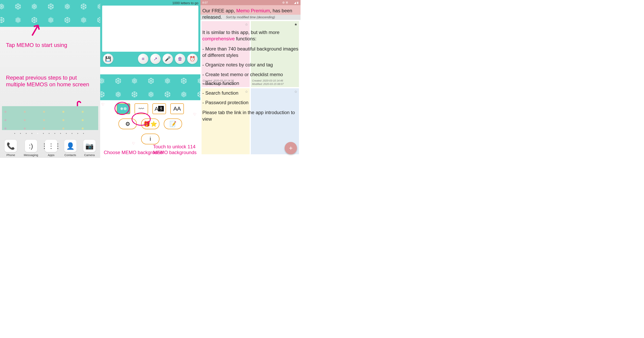 Image resolution: width=644 pixels, height=338 pixels. Describe the element at coordinates (250, 18) in the screenshot. I see `sort-bar: Sort:by modified time (descending)` at that location.